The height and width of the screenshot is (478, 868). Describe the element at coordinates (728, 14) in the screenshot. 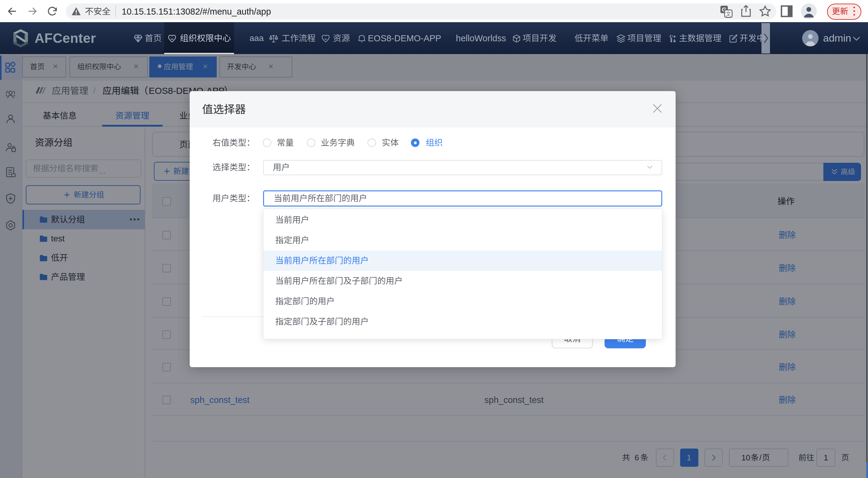

I see `svg-text: 文` at that location.